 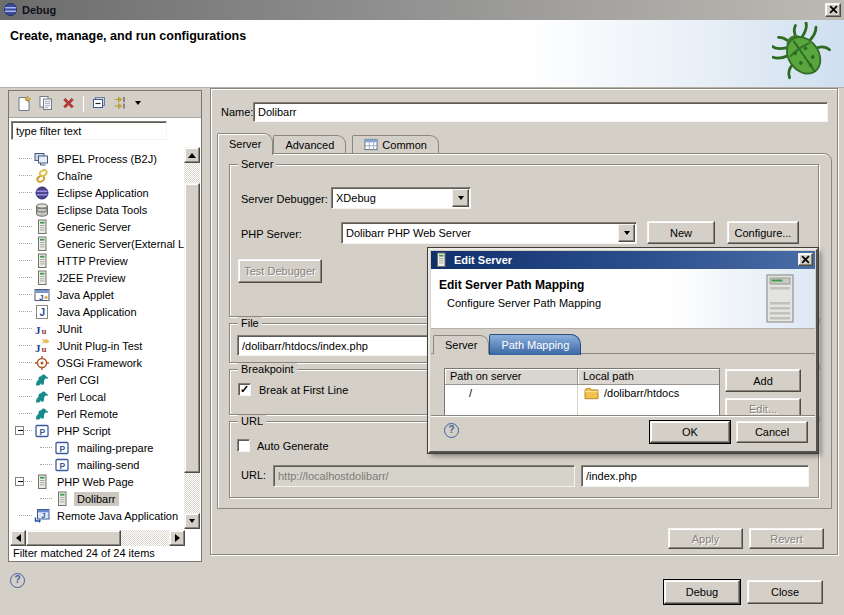 What do you see at coordinates (461, 344) in the screenshot?
I see `dialog-tab-server: Server` at bounding box center [461, 344].